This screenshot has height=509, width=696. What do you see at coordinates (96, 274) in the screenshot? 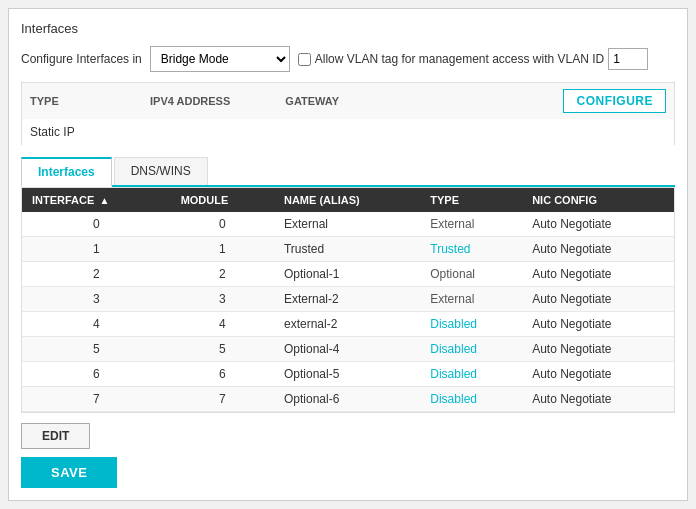
I see `cell-interface: 2` at bounding box center [96, 274].